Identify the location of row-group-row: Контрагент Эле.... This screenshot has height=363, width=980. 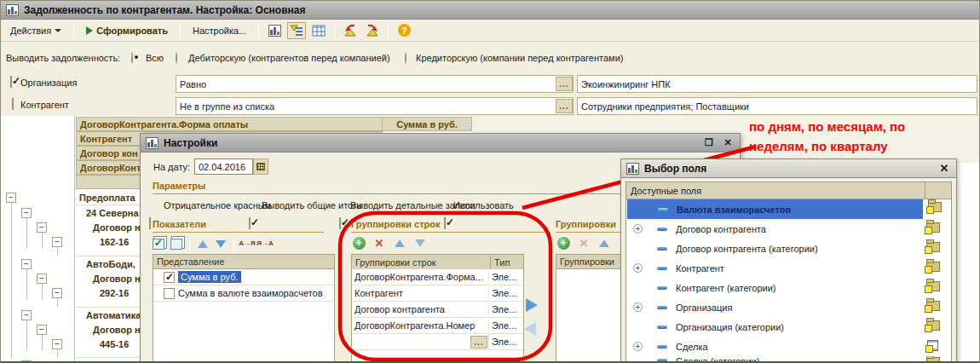
(438, 293).